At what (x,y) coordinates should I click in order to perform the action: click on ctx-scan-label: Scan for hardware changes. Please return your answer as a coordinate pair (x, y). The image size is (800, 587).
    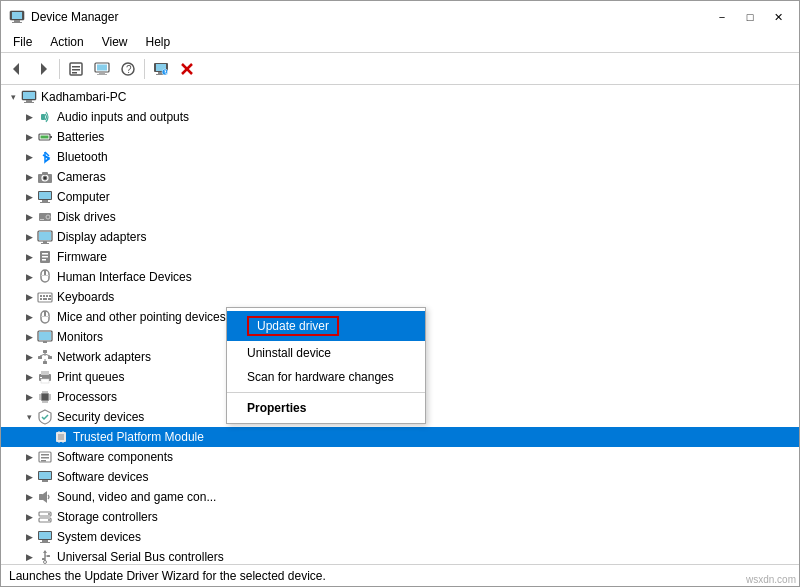
    Looking at the image, I should click on (320, 377).